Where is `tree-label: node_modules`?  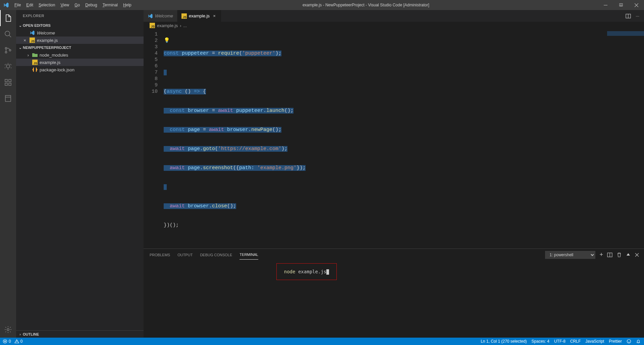 tree-label: node_modules is located at coordinates (54, 55).